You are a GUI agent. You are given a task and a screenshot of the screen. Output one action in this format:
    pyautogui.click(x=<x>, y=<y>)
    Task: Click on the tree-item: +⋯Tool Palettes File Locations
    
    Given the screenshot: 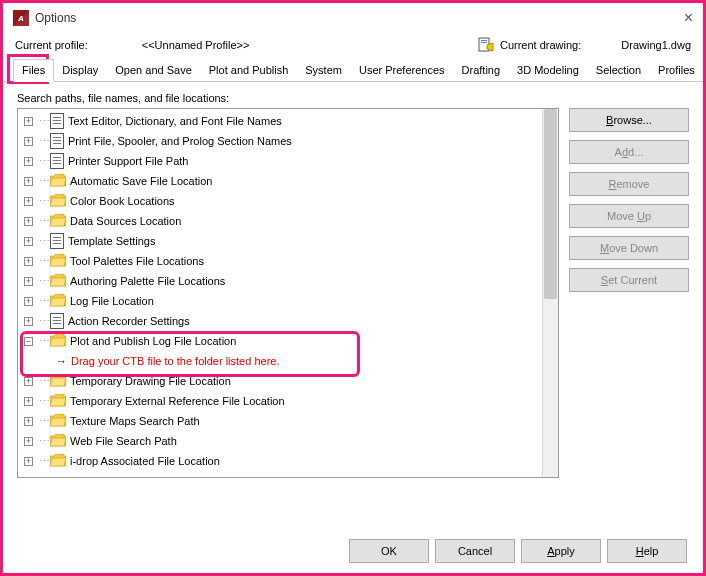 What is the action you would take?
    pyautogui.click(x=280, y=261)
    